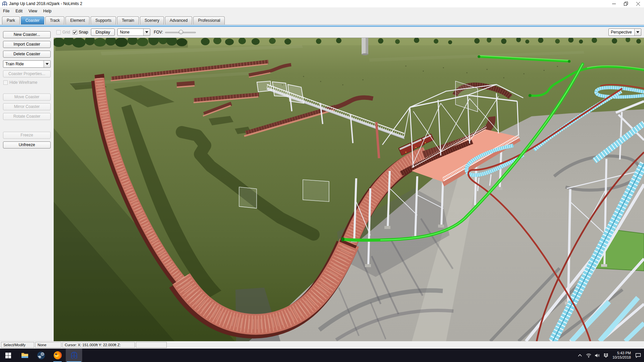 The width and height of the screenshot is (644, 362). I want to click on view-toolbar: Grid Snap Display None FOV:, so click(349, 32).